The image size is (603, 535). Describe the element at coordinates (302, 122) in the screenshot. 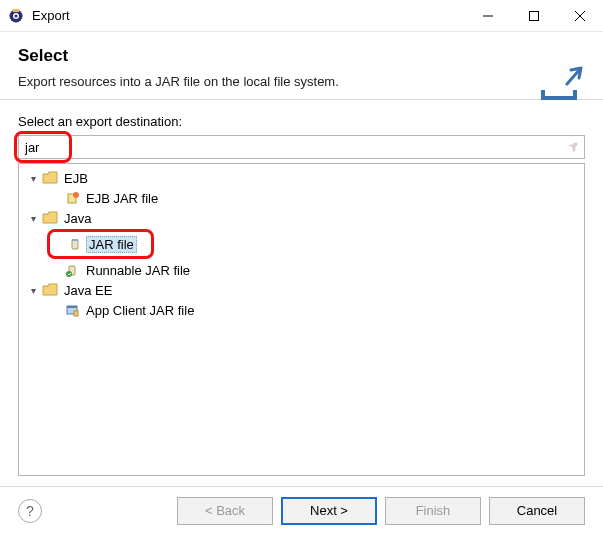

I see `destination-label: Select an export destination:` at that location.